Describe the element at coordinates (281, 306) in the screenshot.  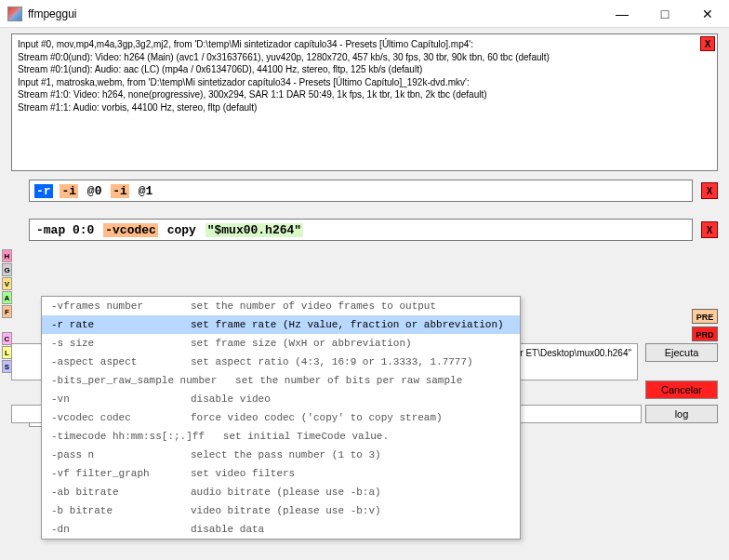
I see `dropdown-item: -vframes numberset the number of video f…` at that location.